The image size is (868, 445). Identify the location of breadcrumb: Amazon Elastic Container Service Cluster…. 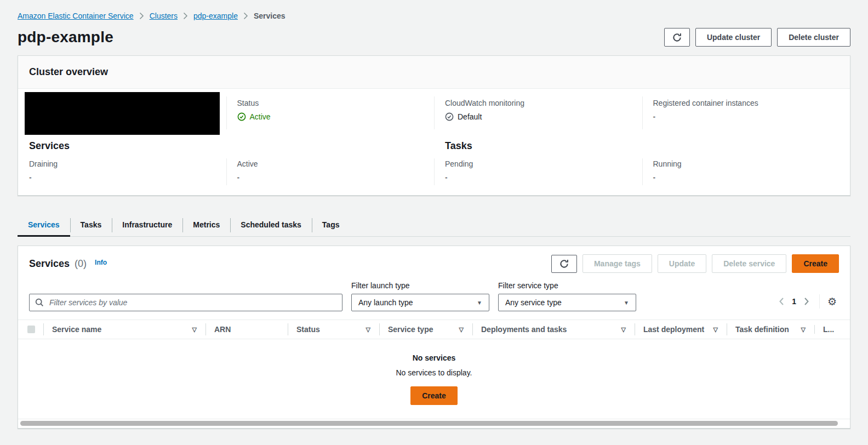
(434, 10).